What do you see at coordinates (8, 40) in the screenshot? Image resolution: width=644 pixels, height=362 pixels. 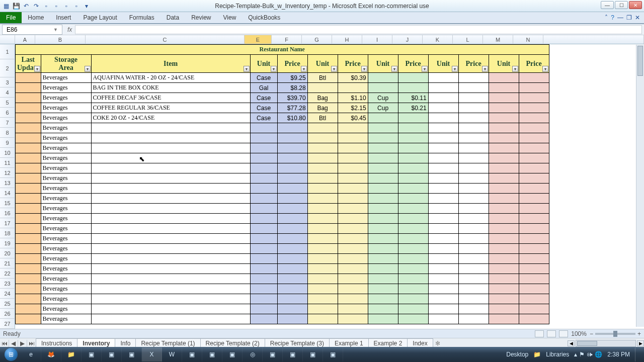 I see `select-all-corner` at bounding box center [8, 40].